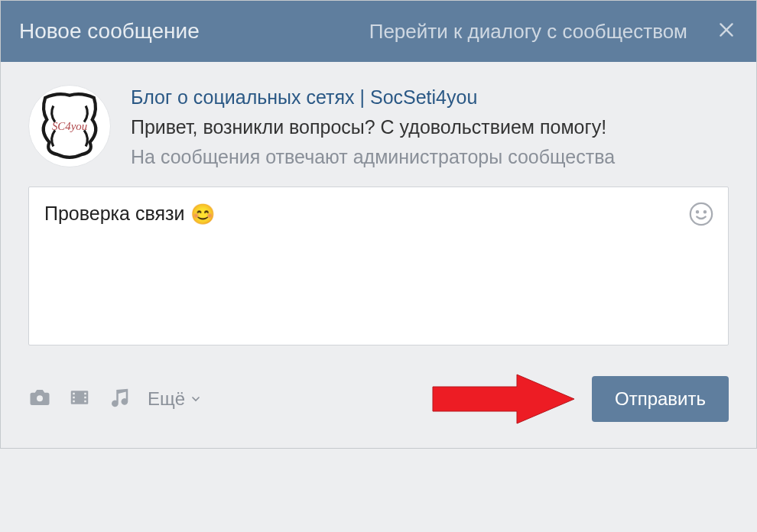 Image resolution: width=757 pixels, height=532 pixels. I want to click on more-label: Ещё, so click(167, 399).